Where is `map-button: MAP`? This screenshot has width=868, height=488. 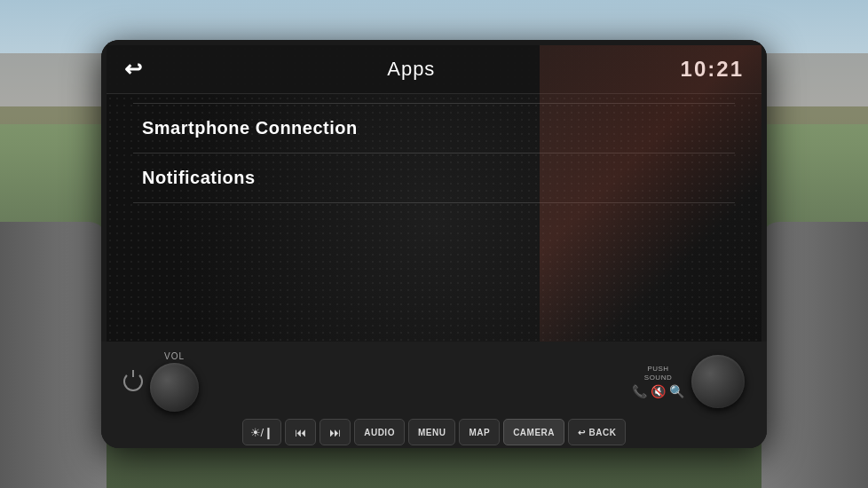
map-button: MAP is located at coordinates (479, 432).